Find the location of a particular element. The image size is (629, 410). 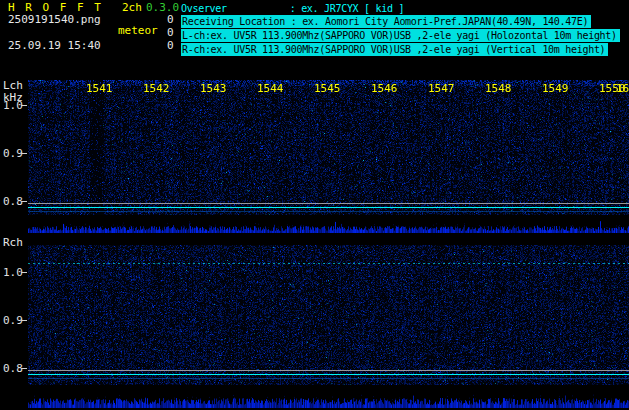

rch-freq-tick-label: 0.8 is located at coordinates (13, 368).